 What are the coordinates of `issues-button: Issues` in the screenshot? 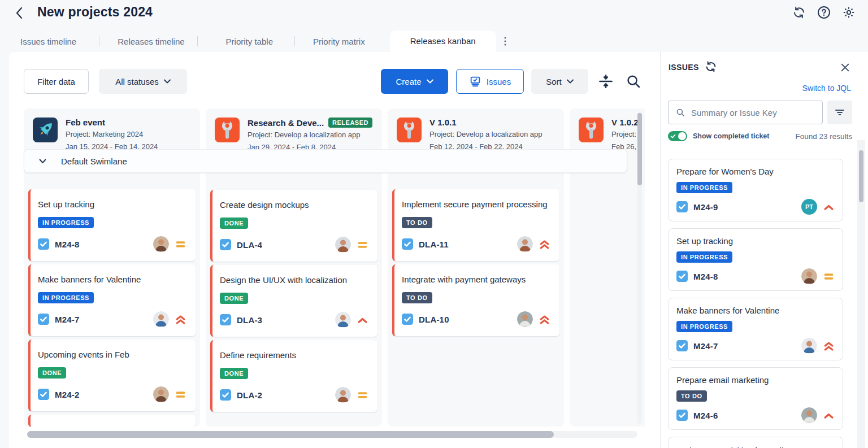 It's located at (490, 81).